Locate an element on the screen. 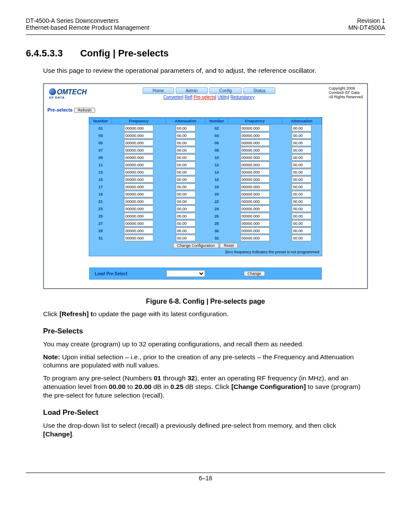 This screenshot has height=532, width=411. header-rule is located at coordinates (206, 34).